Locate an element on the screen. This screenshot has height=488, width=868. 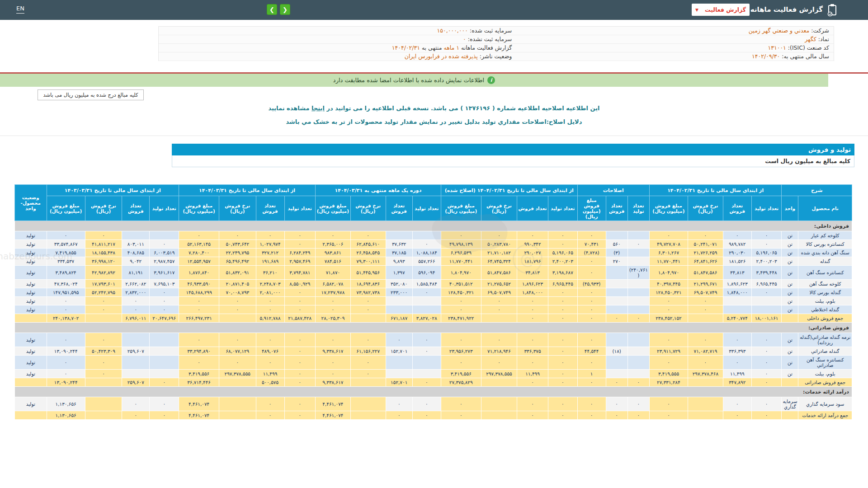
value-cell: ۱,۱۳۰,۶۵۶ is located at coordinates (66, 404).